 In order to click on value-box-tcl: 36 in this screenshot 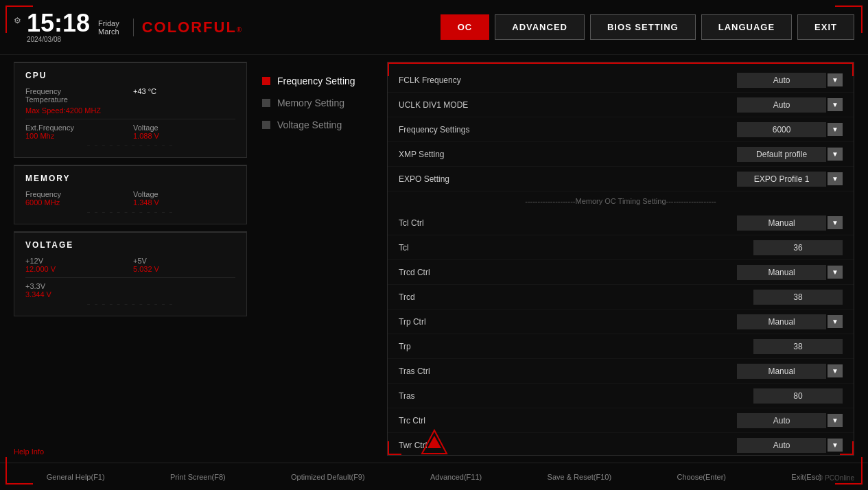, I will do `click(798, 248)`.